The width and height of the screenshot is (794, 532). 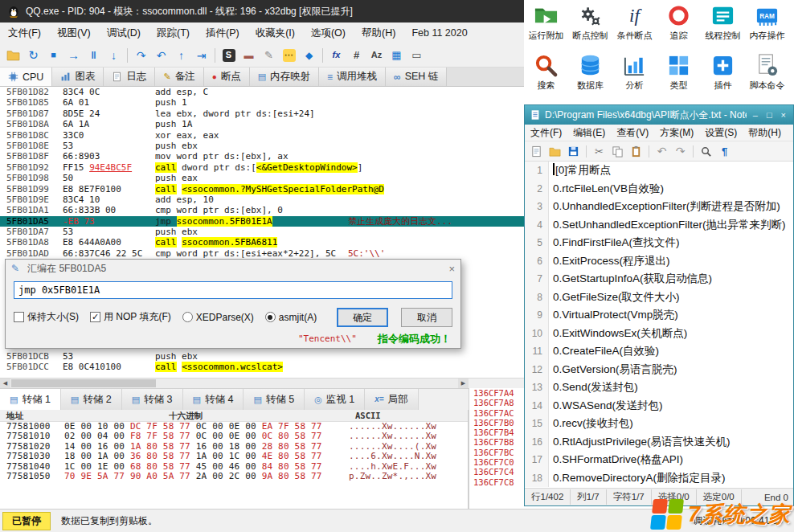 What do you see at coordinates (574, 151) in the screenshot?
I see `np-save-button` at bounding box center [574, 151].